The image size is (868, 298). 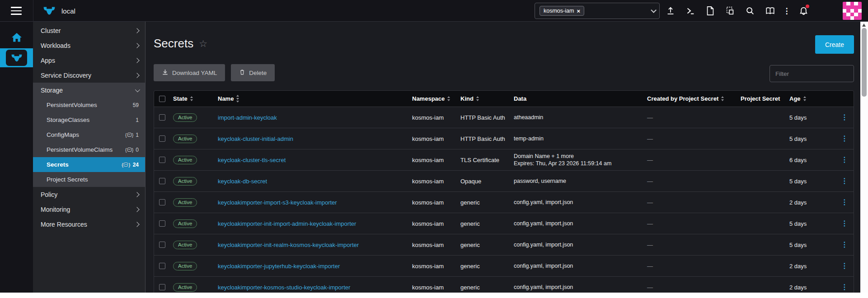 I want to click on name-cell: import-admin-keycloak, so click(x=312, y=117).